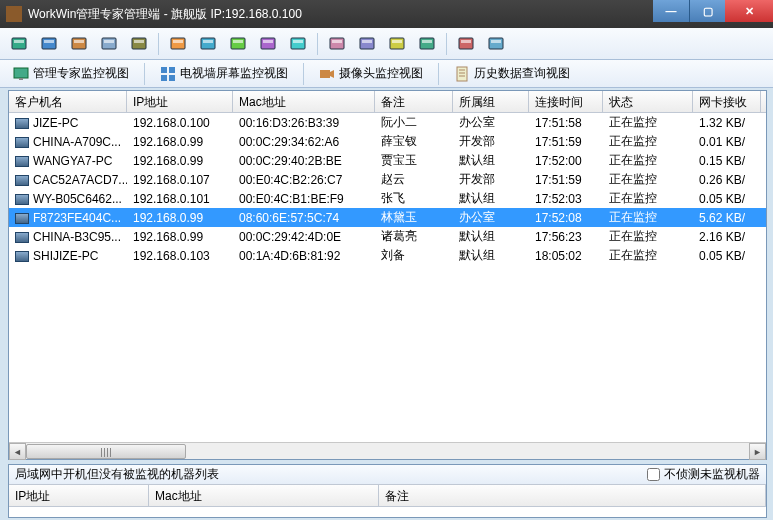 The image size is (773, 520). I want to click on document-icon, so click(462, 74).